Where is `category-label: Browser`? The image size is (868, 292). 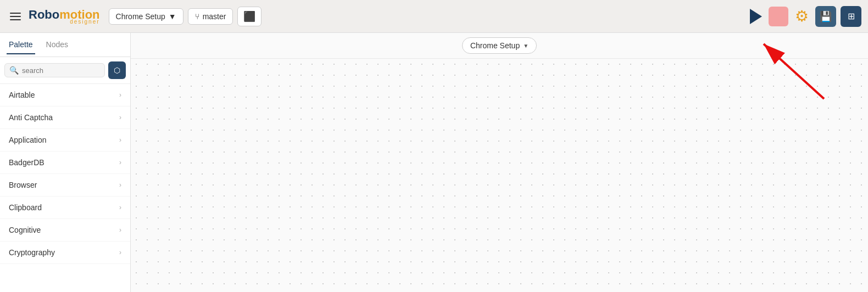
category-label: Browser is located at coordinates (23, 185).